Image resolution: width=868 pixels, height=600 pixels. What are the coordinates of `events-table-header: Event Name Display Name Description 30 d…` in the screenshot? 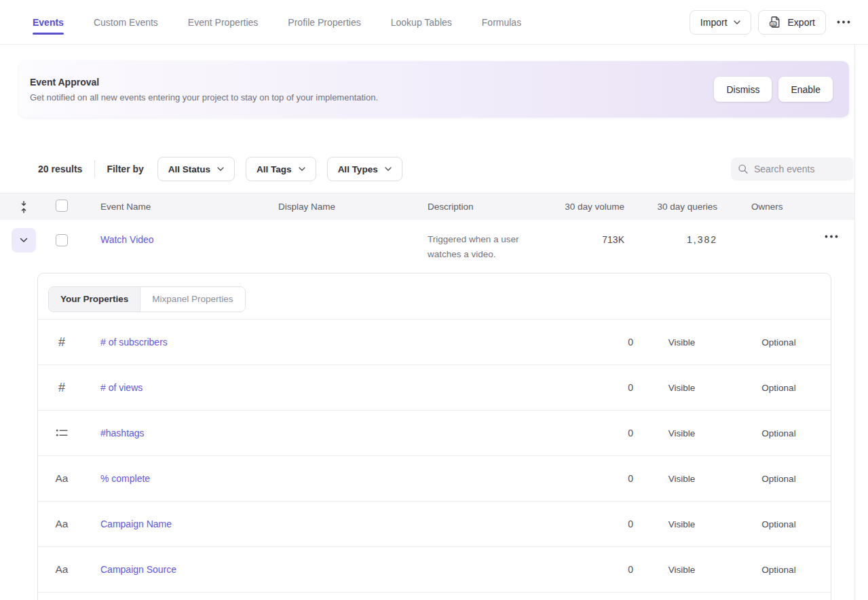 It's located at (428, 206).